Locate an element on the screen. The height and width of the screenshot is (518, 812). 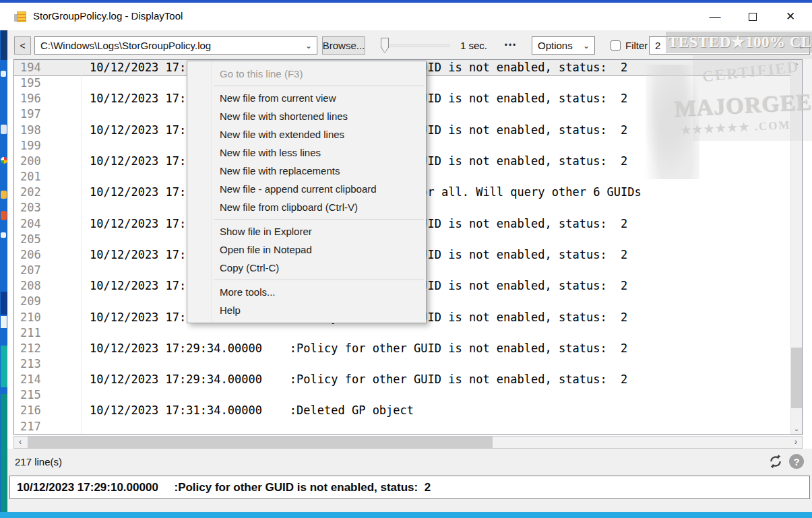
menu-item: Copy (Ctrl-C) is located at coordinates (307, 268).